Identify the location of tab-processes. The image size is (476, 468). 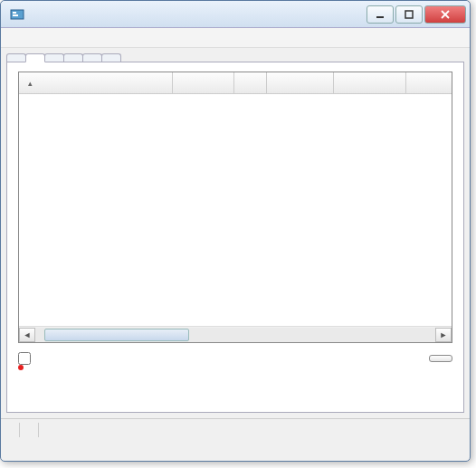
(35, 58).